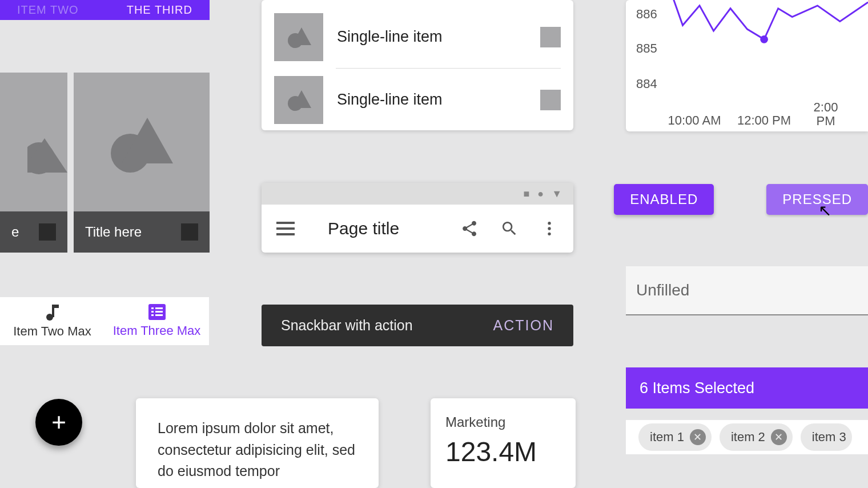  What do you see at coordinates (142, 143) in the screenshot?
I see `placeholder-icon` at bounding box center [142, 143].